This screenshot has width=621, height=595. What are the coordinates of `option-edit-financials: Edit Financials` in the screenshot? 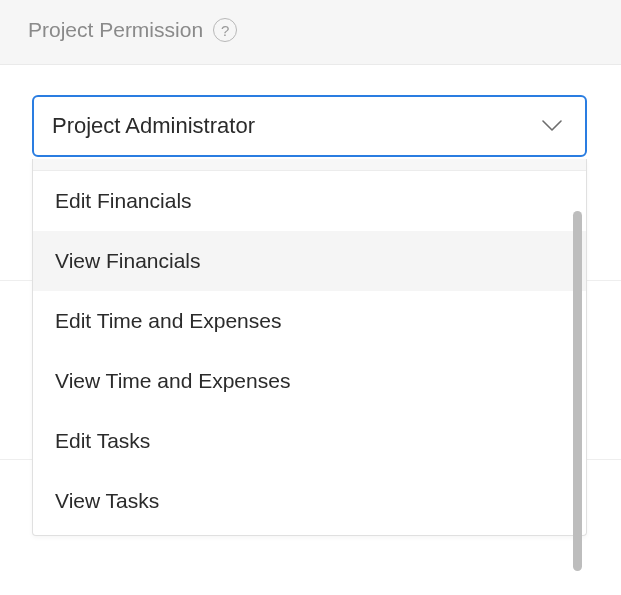 It's located at (310, 201).